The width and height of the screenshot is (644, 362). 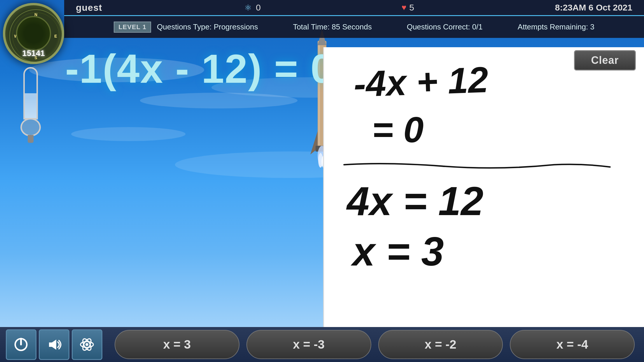 What do you see at coordinates (31, 139) in the screenshot?
I see `therm-nozzle` at bounding box center [31, 139].